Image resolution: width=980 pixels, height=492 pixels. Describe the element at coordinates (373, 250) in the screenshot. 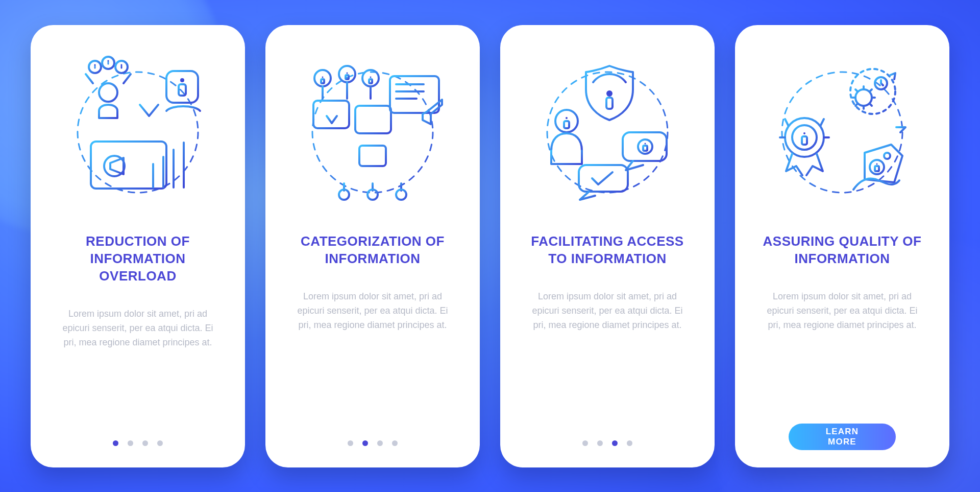

I see `card-title: CATEGORIZATION OF INFORMATION` at that location.